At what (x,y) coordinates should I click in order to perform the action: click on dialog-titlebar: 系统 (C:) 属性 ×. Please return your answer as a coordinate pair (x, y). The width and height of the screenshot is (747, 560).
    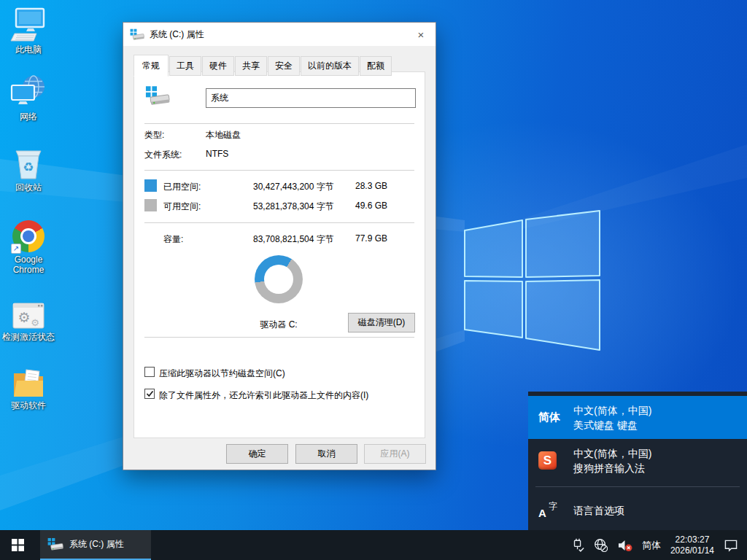
    Looking at the image, I should click on (279, 34).